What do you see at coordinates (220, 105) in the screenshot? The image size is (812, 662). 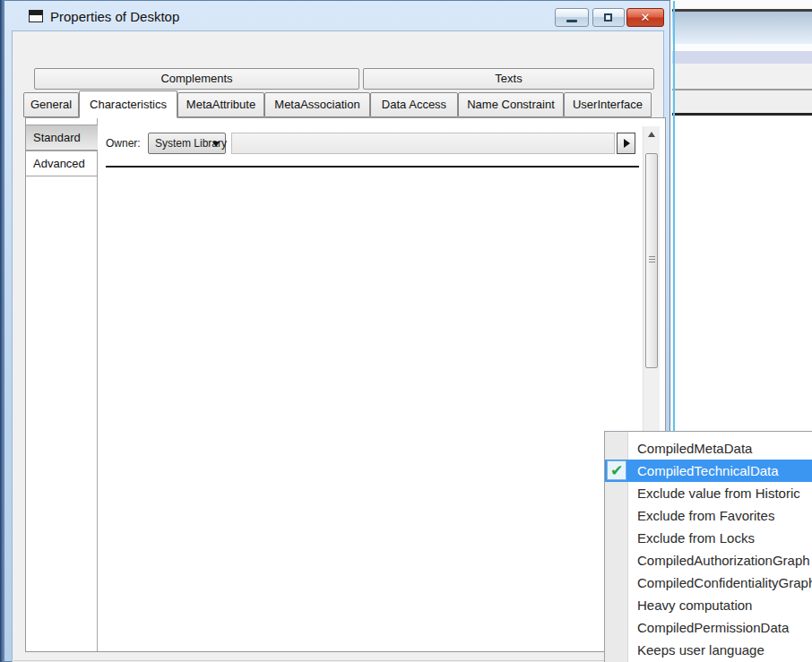 I see `tab-metaattribute: MetaAttribute` at bounding box center [220, 105].